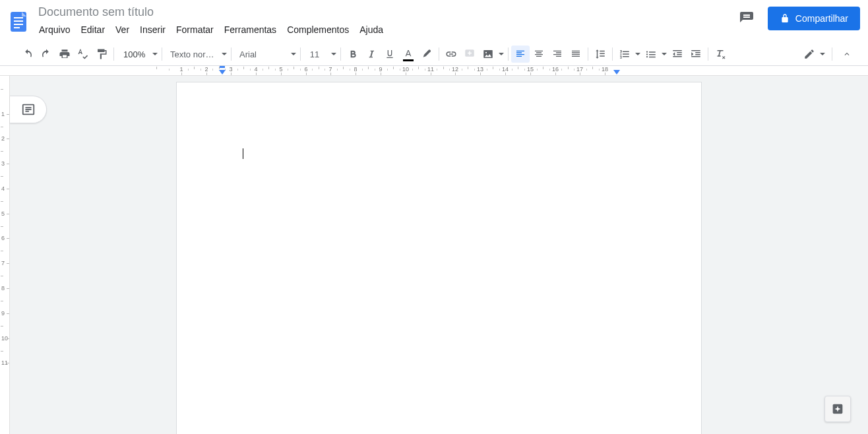  I want to click on align-justify-button, so click(576, 54).